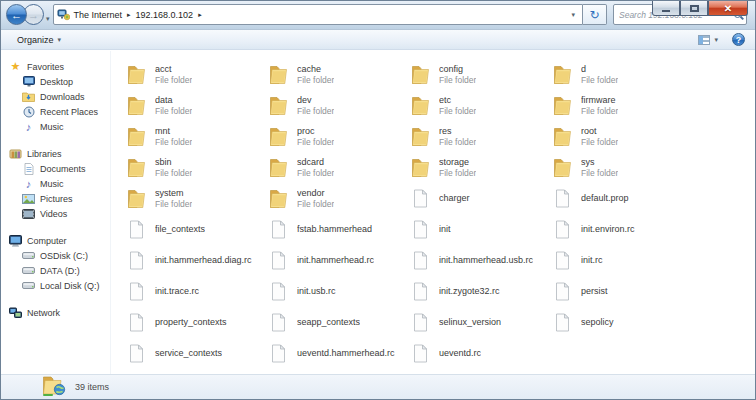 The image size is (756, 400). Describe the element at coordinates (16, 14) in the screenshot. I see `back-button: ←` at that location.